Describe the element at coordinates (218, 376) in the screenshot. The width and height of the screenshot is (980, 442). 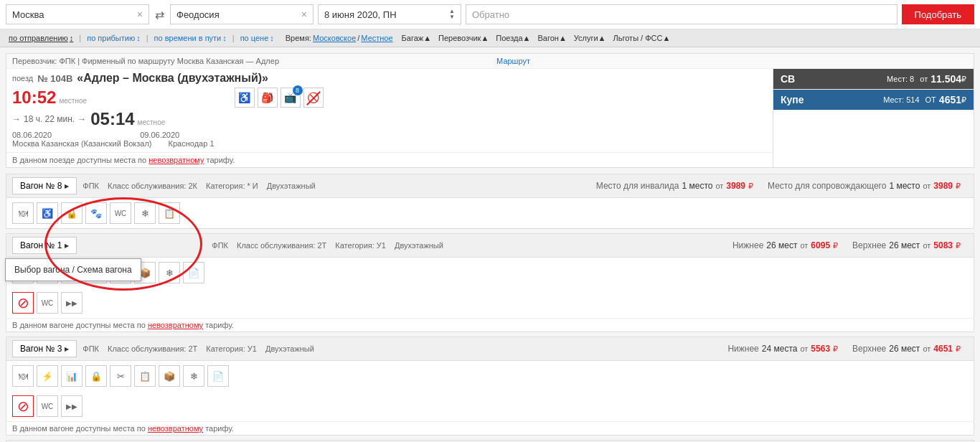
I see `w3-doc2-icon: 📄` at that location.